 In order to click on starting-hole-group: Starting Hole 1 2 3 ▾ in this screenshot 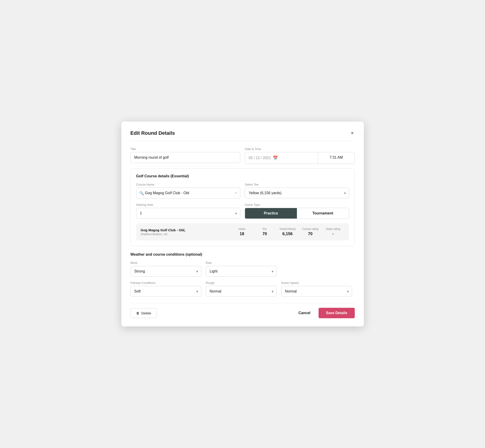, I will do `click(188, 211)`.